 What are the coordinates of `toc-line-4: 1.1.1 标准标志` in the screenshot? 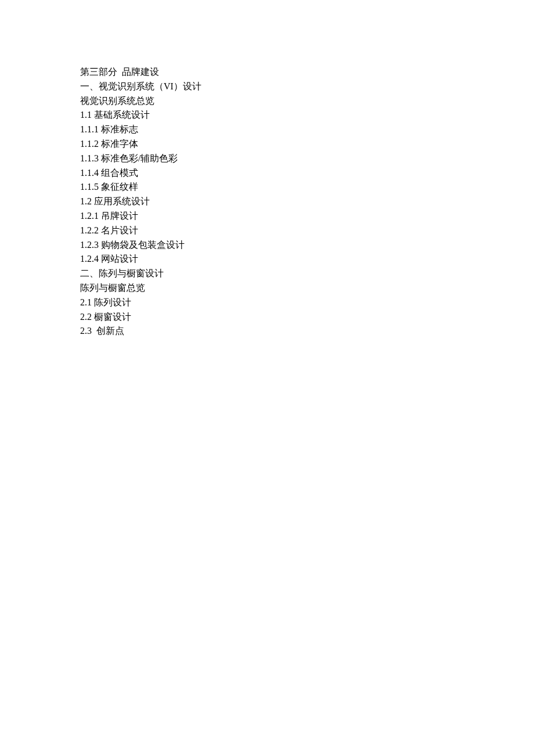 It's located at (307, 130).